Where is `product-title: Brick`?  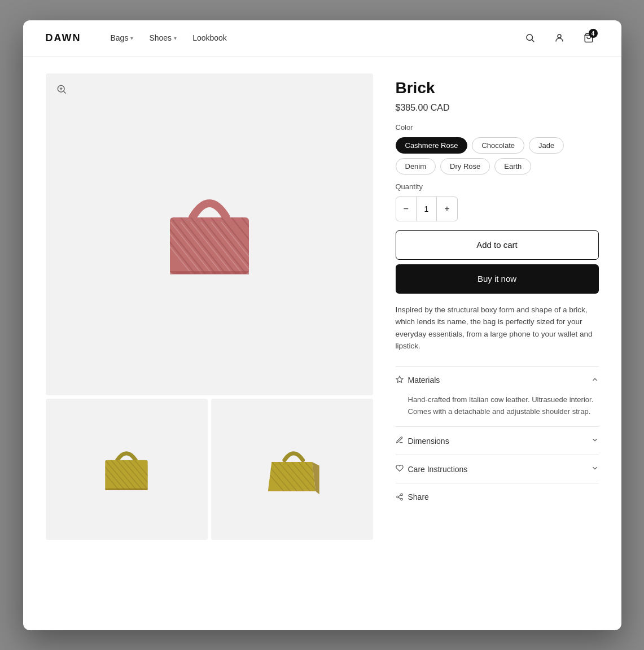
product-title: Brick is located at coordinates (497, 88).